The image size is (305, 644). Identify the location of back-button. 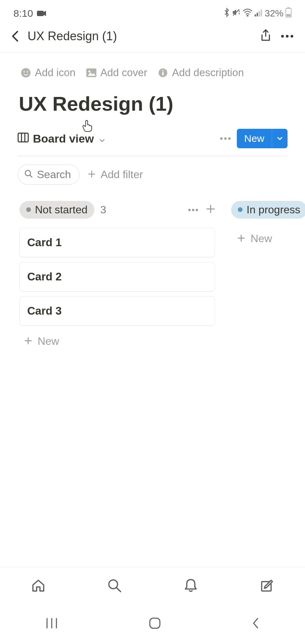
(15, 36).